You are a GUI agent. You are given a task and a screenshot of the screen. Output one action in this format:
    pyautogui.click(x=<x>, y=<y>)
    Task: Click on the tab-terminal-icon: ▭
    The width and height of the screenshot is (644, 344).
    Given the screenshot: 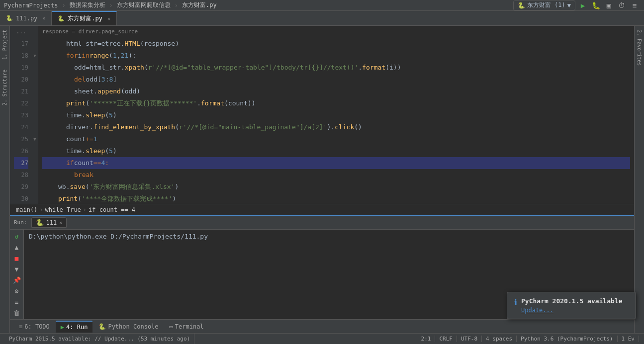 What is the action you would take?
    pyautogui.click(x=171, y=327)
    